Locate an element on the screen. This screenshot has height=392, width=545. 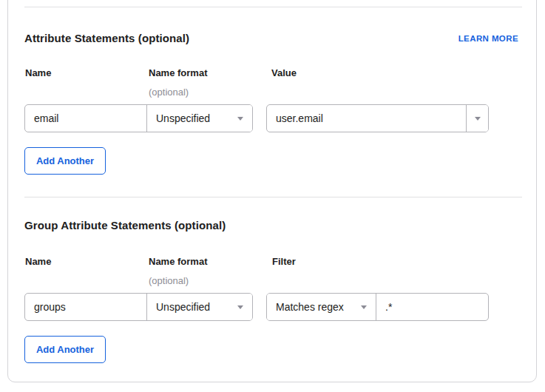
group-filter-type-value: Matches regex is located at coordinates (315, 307).